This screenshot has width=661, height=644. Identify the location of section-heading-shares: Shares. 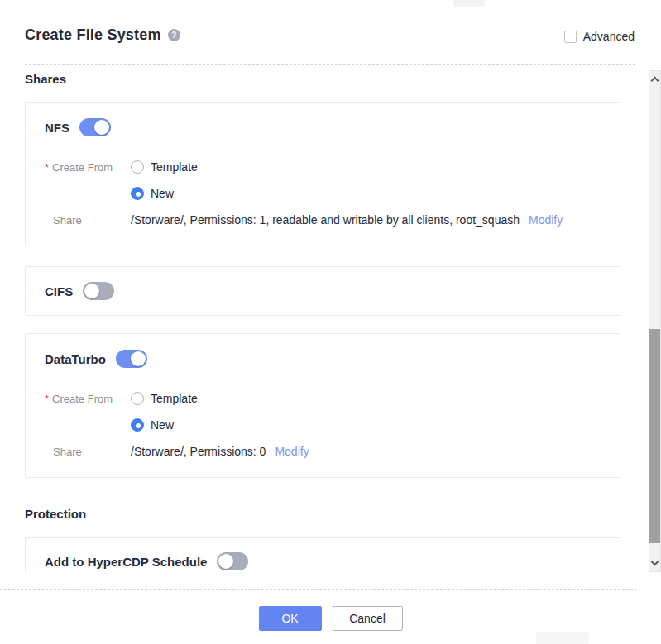
(46, 79).